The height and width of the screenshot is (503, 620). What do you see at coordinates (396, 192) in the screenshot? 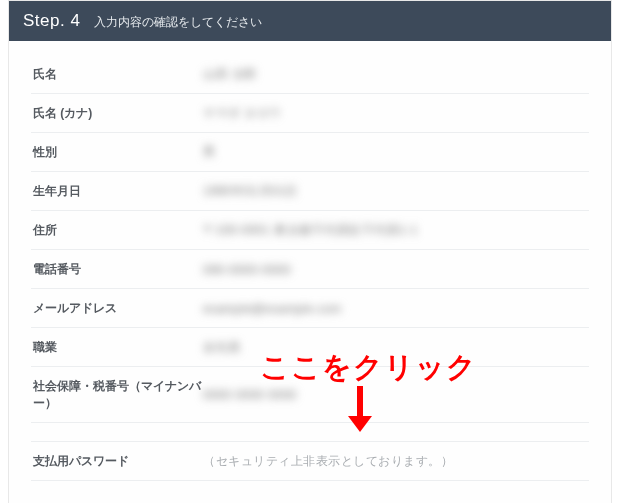
I see `value-birth: 1990年01月01日` at bounding box center [396, 192].